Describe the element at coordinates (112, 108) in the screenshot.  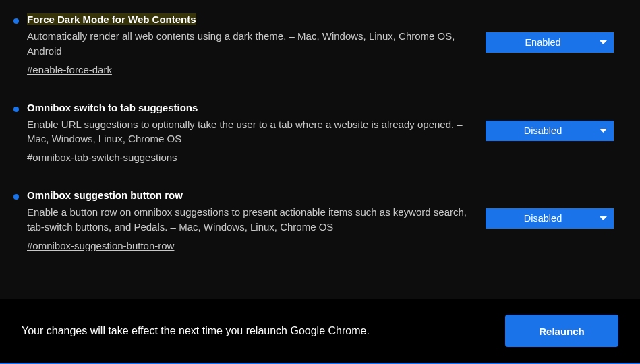
I see `flag-title: Omnibox switch to tab suggestions` at that location.